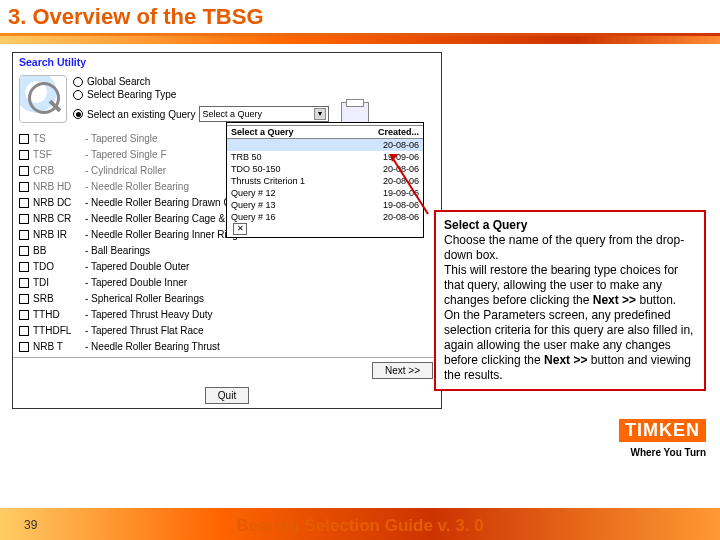  I want to click on type-code: TSF, so click(57, 155).